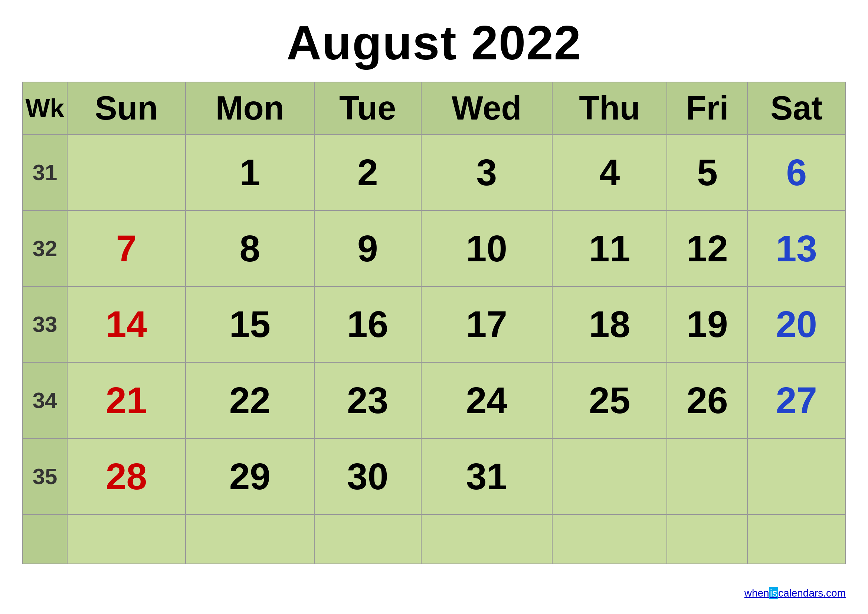 The width and height of the screenshot is (868, 614). I want to click on header-wed: Wed, so click(487, 108).